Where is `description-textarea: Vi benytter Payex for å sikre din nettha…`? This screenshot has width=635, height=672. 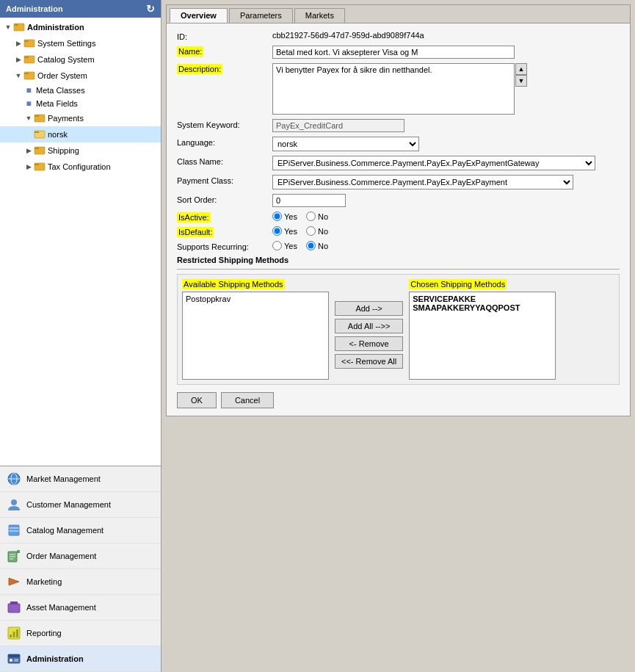
description-textarea: Vi benytter Payex for å sikre din nettha… is located at coordinates (393, 89).